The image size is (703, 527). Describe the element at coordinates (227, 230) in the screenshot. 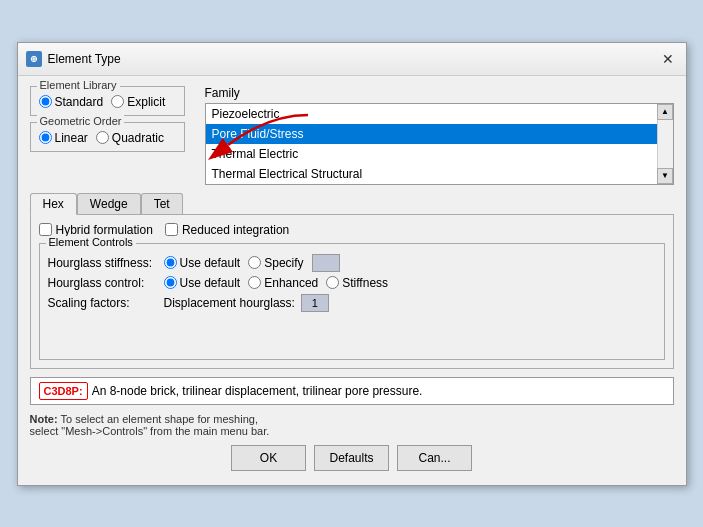

I see `reduced-integration-checkbox: Reduced integration` at that location.